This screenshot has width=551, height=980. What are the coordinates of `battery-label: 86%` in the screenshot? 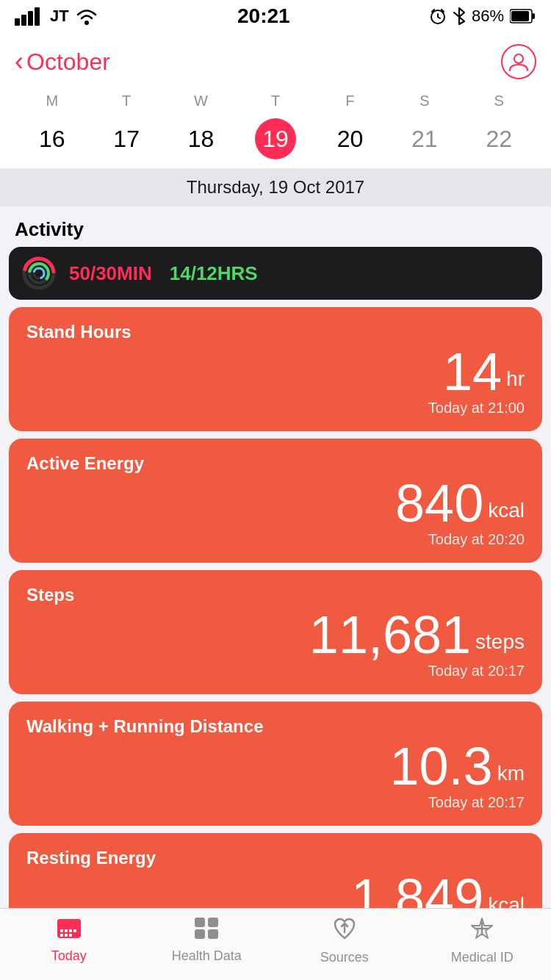 It's located at (488, 16).